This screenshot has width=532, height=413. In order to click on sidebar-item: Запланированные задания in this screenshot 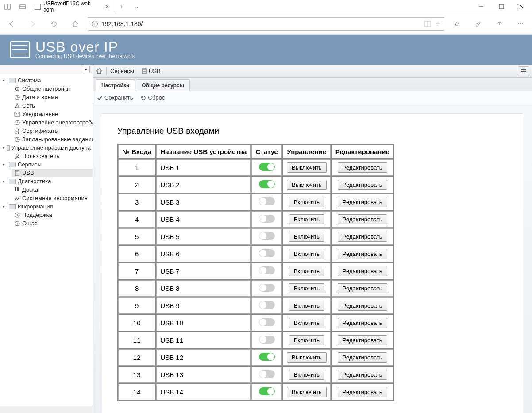, I will do `click(52, 139)`.